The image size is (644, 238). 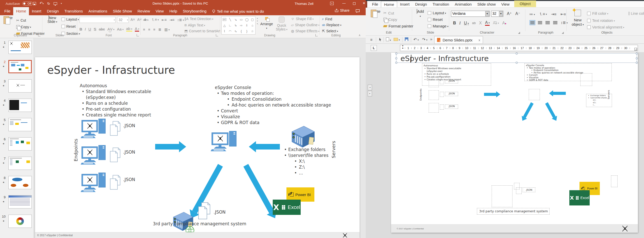 What do you see at coordinates (441, 4) in the screenshot?
I see `sm-tab-transition: Transition` at bounding box center [441, 4].